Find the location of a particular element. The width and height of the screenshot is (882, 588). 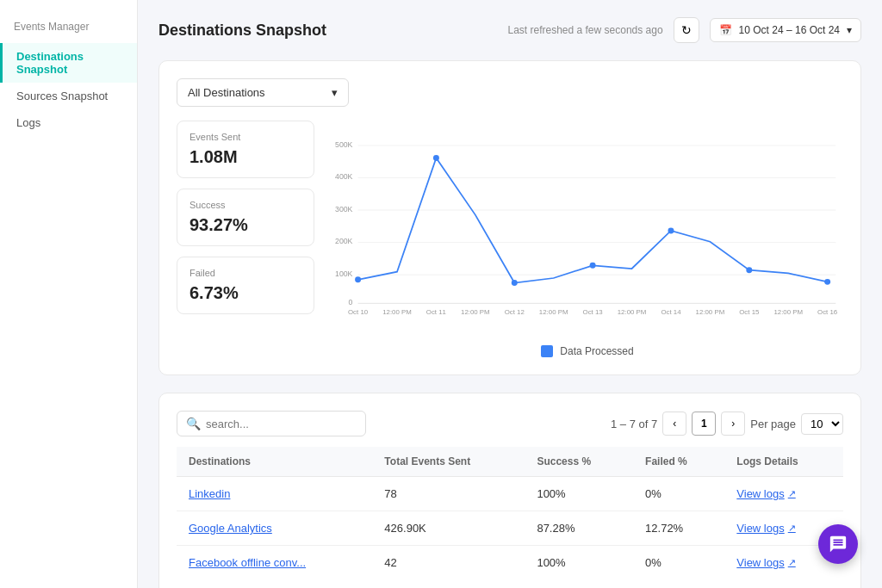

events-sent-label: Events Sent is located at coordinates (245, 137).